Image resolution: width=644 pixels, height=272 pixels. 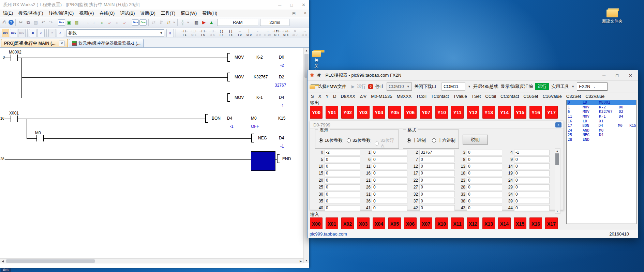 What do you see at coordinates (552, 224) in the screenshot?
I see `input-button-X17: X17` at bounding box center [552, 224].